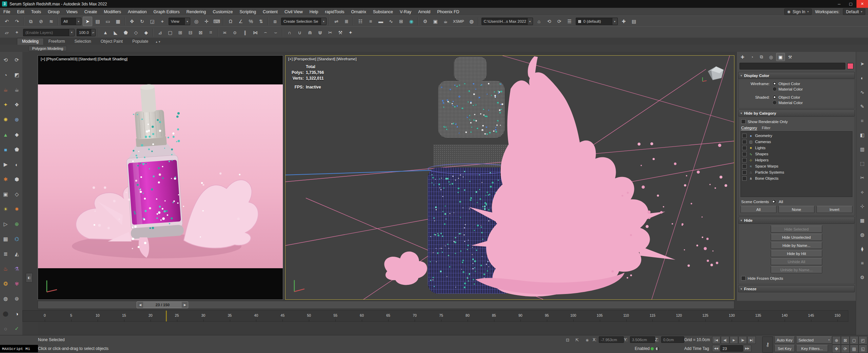  I want to click on toggle-layer-explorer-icon: ≡, so click(371, 21).